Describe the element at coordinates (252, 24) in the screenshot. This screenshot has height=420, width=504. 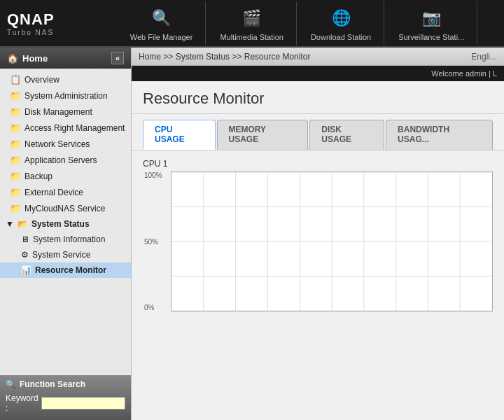
I see `topbar: QNAP Turbo NAS 🔍 Web File Manager 🎬 Mult…` at that location.